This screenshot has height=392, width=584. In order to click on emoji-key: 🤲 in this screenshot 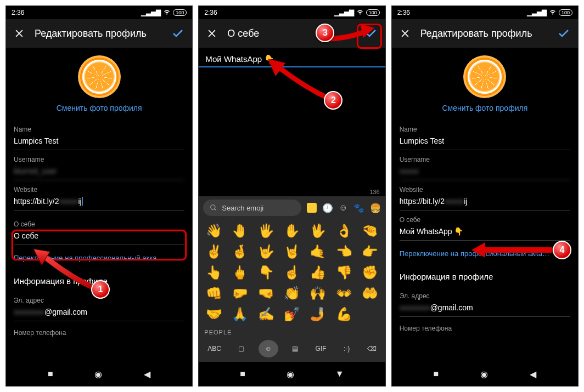, I will do `click(370, 293)`.